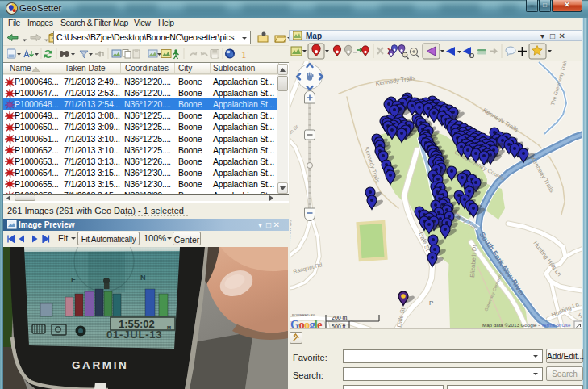 The height and width of the screenshot is (389, 588). Describe the element at coordinates (303, 315) in the screenshot. I see `svg-text: POWERED BY` at that location.